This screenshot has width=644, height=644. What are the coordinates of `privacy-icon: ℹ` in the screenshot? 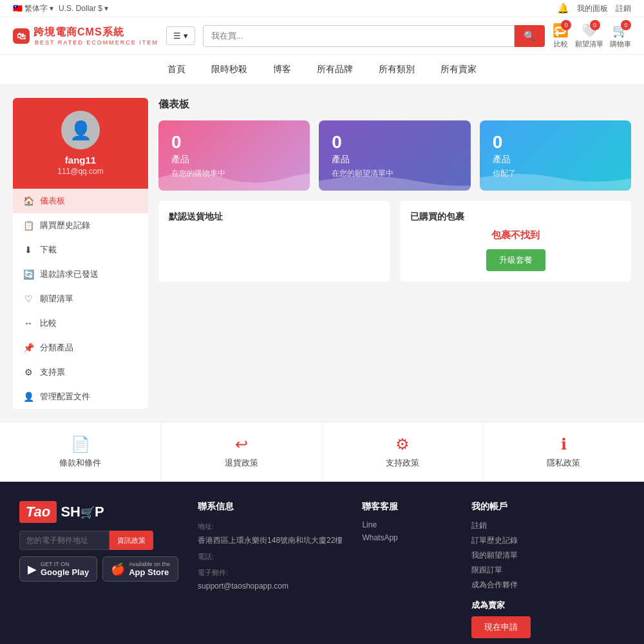 It's located at (564, 444).